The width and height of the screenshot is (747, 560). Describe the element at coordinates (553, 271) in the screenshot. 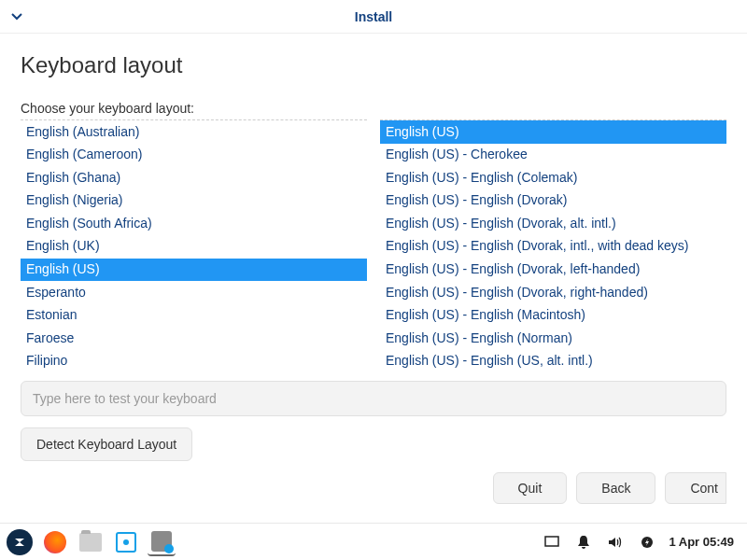

I see `variant-item: English (US) - English (Dvorak, left-han…` at that location.